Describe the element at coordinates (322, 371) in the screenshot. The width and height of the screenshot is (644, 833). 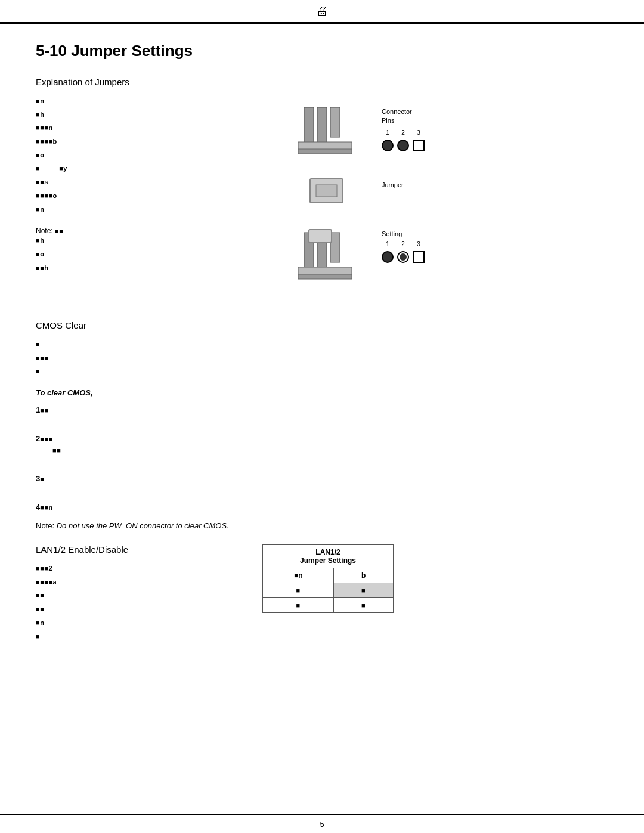
I see `cmos-line-3: ■` at that location.